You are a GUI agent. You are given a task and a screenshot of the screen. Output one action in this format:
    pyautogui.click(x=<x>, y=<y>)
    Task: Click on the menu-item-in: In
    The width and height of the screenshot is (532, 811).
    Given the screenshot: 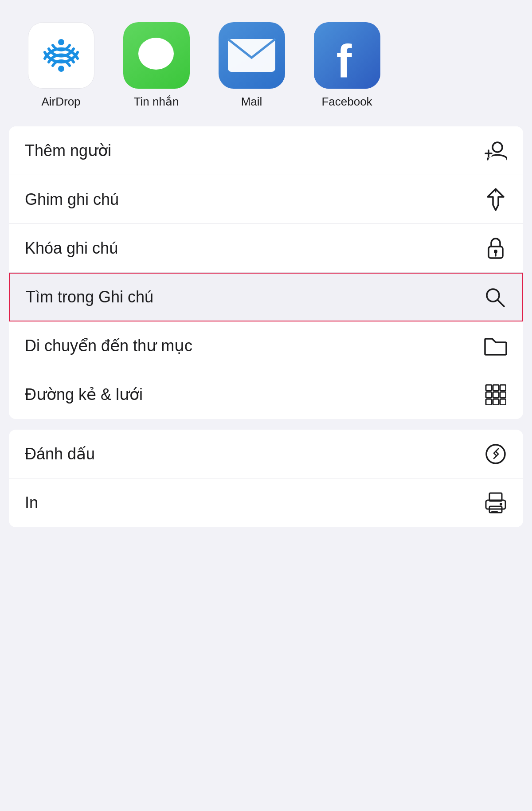 What is the action you would take?
    pyautogui.click(x=266, y=503)
    